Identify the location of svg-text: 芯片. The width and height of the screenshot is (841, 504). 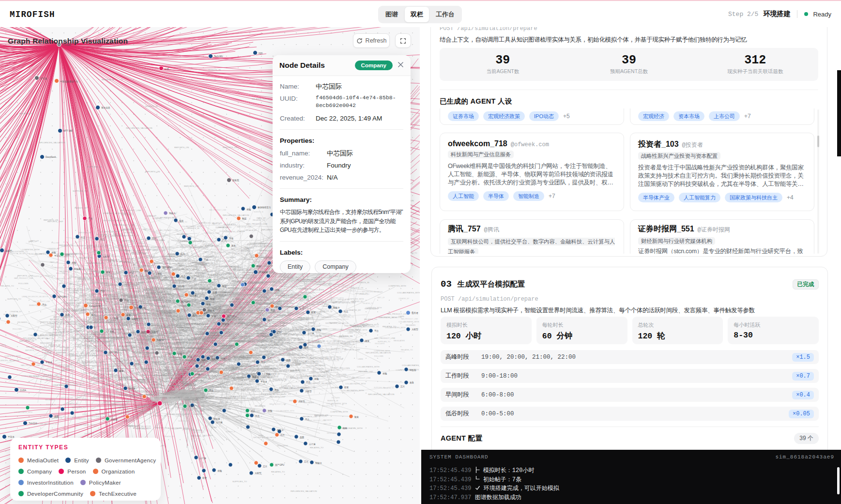
(253, 412).